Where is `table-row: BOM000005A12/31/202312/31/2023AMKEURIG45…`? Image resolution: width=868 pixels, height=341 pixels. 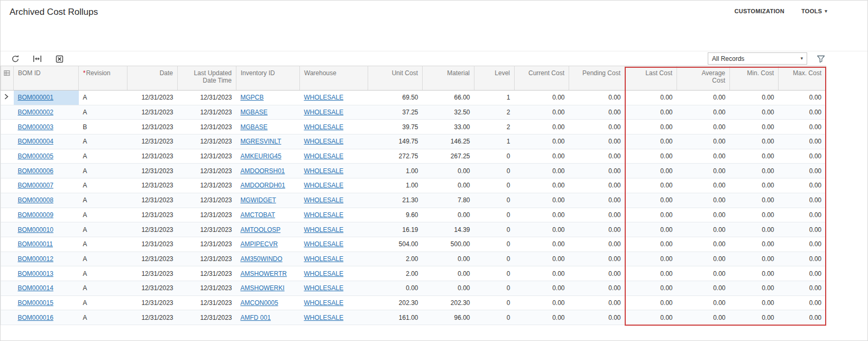
table-row: BOM000005A12/31/202312/31/2023AMKEURIG45… is located at coordinates (414, 156).